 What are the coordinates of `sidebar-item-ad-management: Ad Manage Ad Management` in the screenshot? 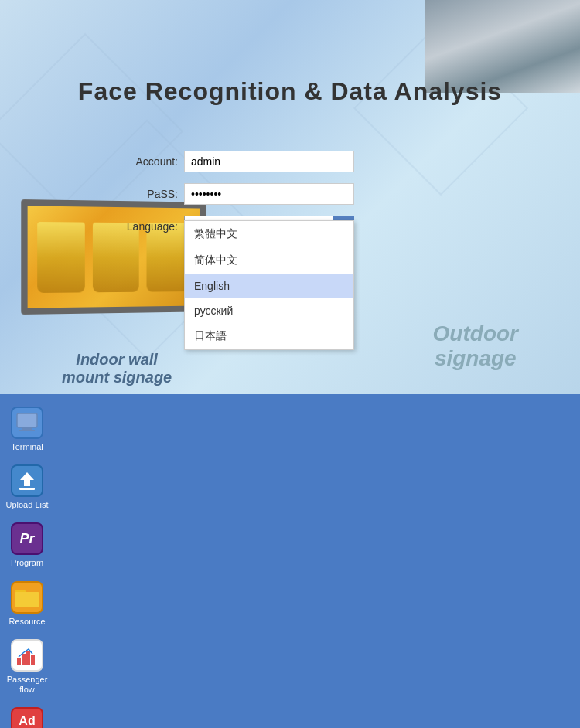 It's located at (28, 716).